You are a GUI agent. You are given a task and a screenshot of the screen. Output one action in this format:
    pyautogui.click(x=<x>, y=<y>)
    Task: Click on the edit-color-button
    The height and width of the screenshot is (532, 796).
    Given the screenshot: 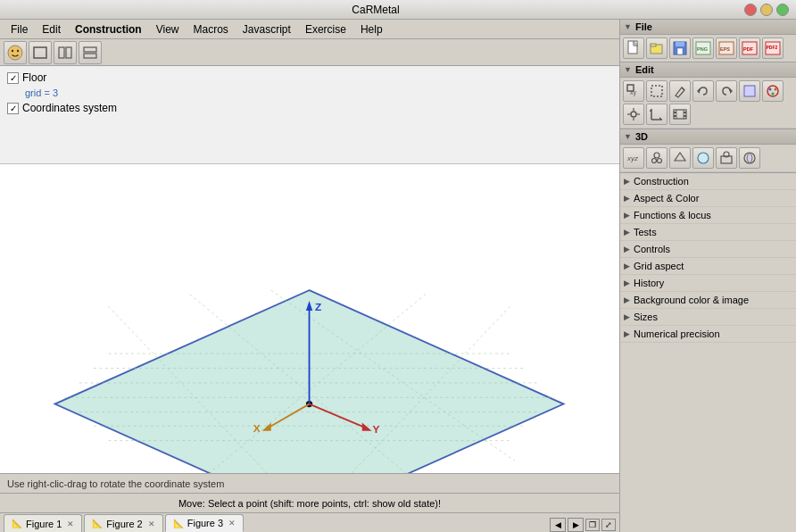 What is the action you would take?
    pyautogui.click(x=773, y=91)
    